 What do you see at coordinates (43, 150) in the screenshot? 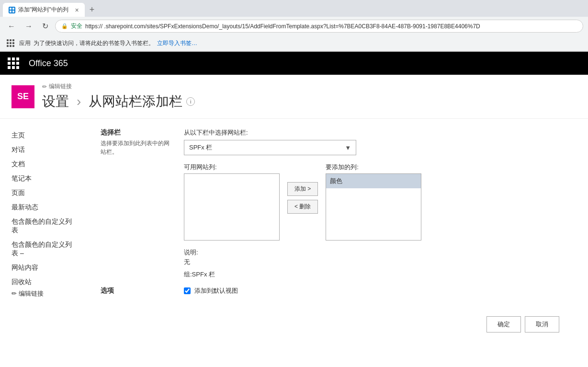
I see `sidebar-item-conversation: 对话` at bounding box center [43, 150].